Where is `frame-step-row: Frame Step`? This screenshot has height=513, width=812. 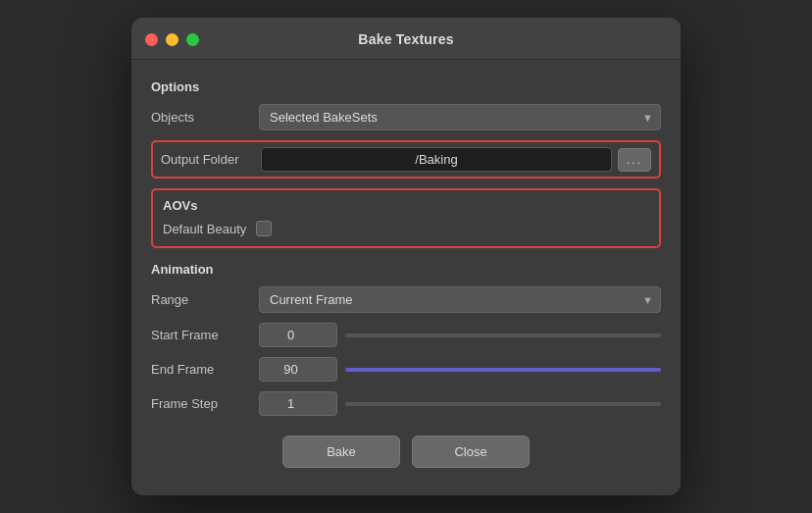 frame-step-row: Frame Step is located at coordinates (406, 404).